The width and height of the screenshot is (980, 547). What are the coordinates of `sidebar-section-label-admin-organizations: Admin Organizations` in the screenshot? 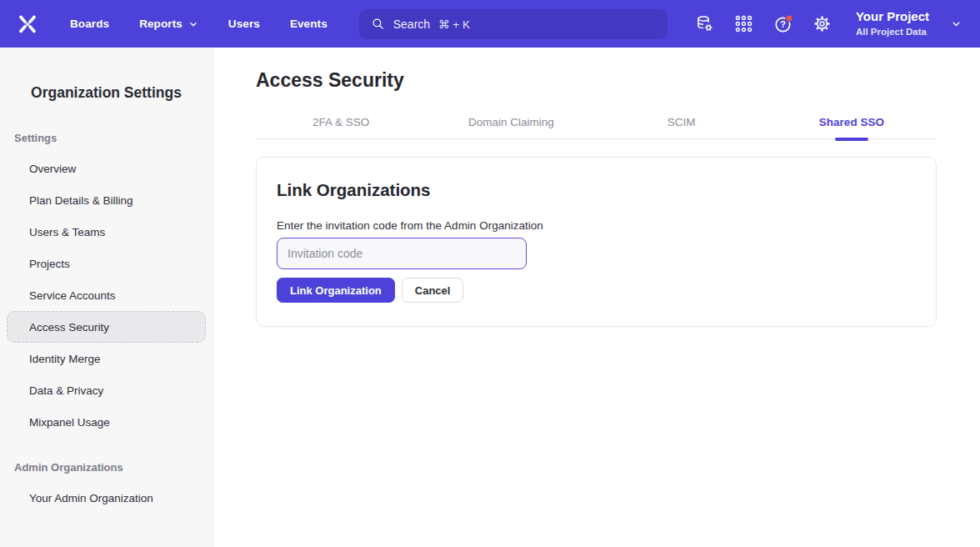 It's located at (113, 467).